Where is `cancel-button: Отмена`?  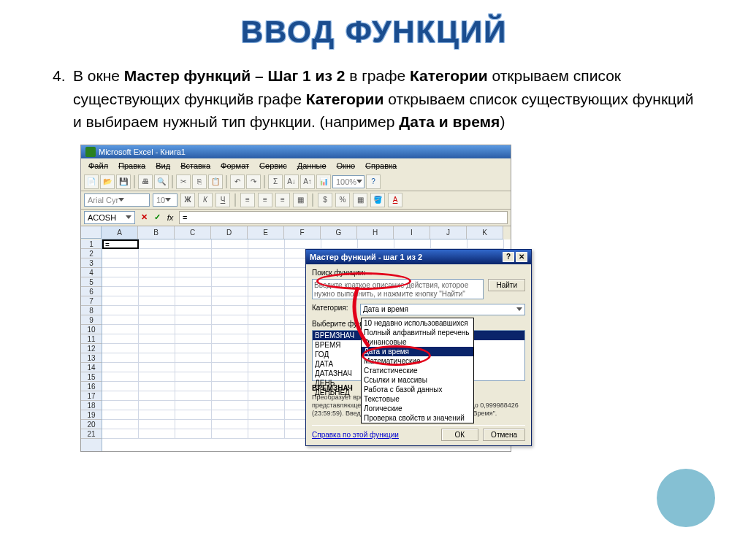 cancel-button: Отмена is located at coordinates (504, 435).